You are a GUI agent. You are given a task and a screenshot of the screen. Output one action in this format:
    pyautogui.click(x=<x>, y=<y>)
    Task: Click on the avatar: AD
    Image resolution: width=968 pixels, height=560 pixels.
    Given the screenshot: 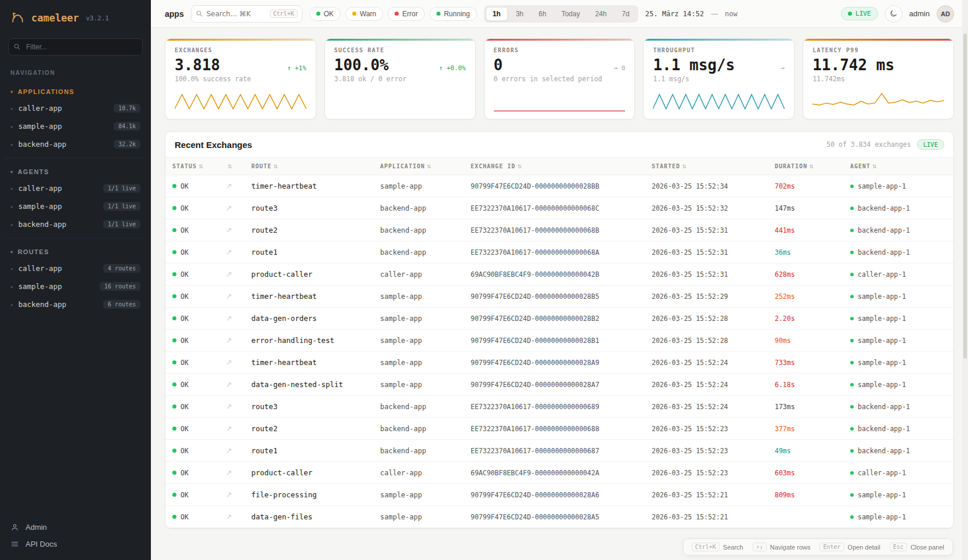 What is the action you would take?
    pyautogui.click(x=945, y=14)
    